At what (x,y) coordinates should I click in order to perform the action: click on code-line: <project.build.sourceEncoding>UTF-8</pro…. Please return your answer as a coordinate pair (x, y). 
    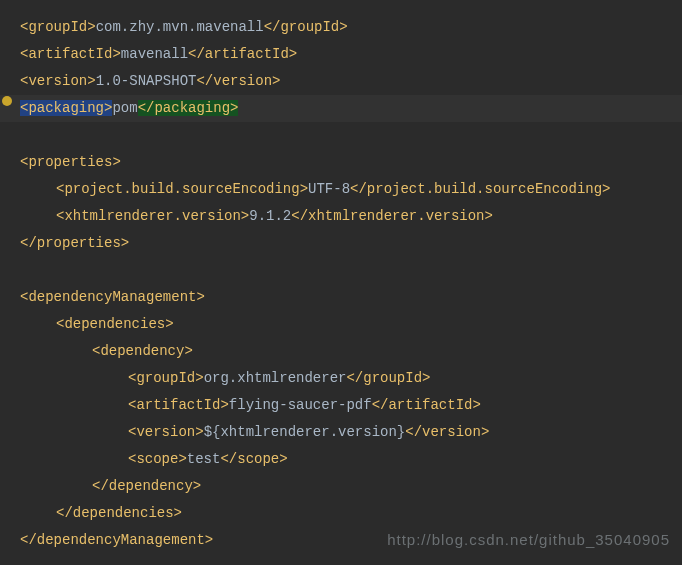
    Looking at the image, I should click on (341, 190).